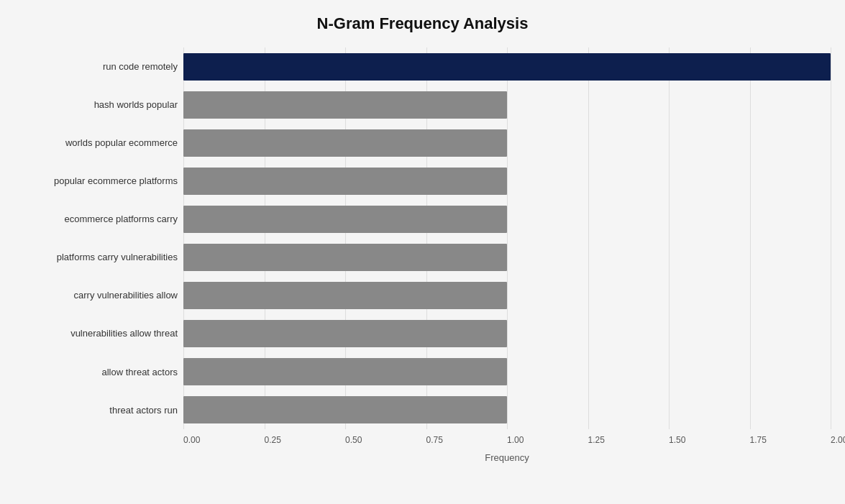 The image size is (845, 504). I want to click on chart-title: N-Gram Frequency Analysis, so click(423, 24).